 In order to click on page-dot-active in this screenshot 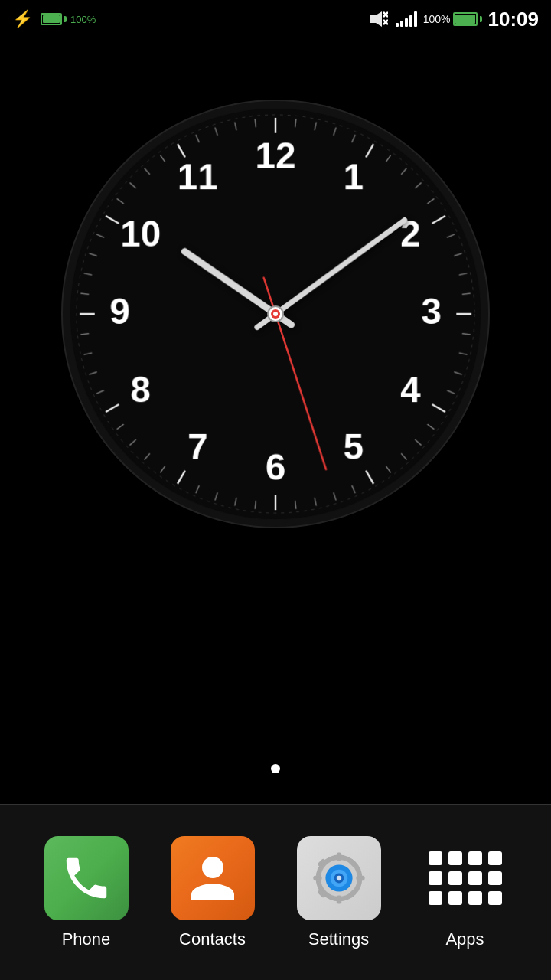, I will do `click(276, 769)`.